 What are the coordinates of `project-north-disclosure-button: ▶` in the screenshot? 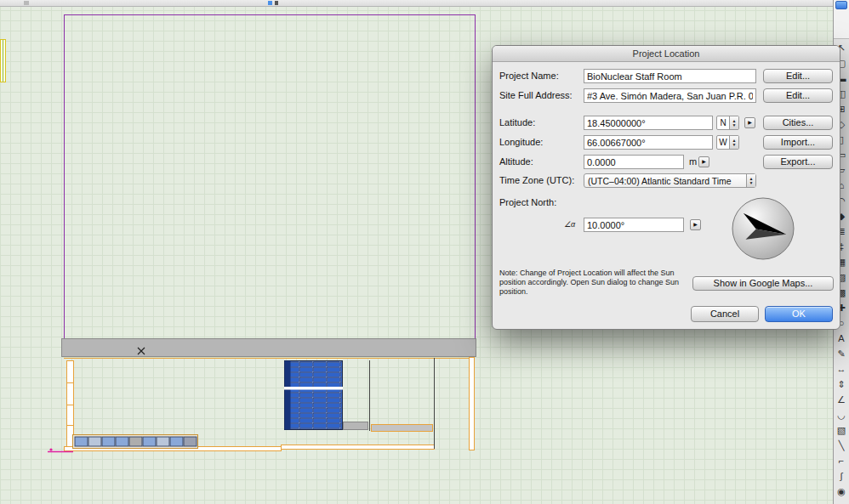 It's located at (696, 224).